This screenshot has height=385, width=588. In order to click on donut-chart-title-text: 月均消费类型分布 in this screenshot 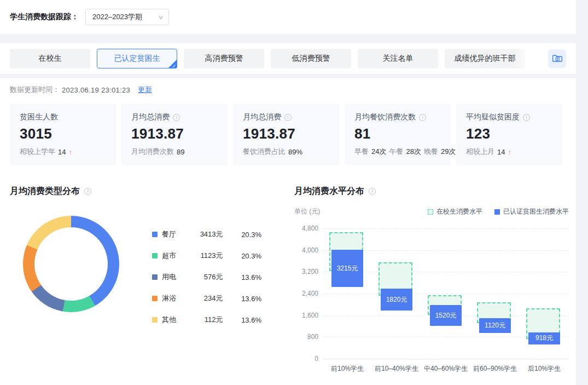, I will do `click(45, 192)`.